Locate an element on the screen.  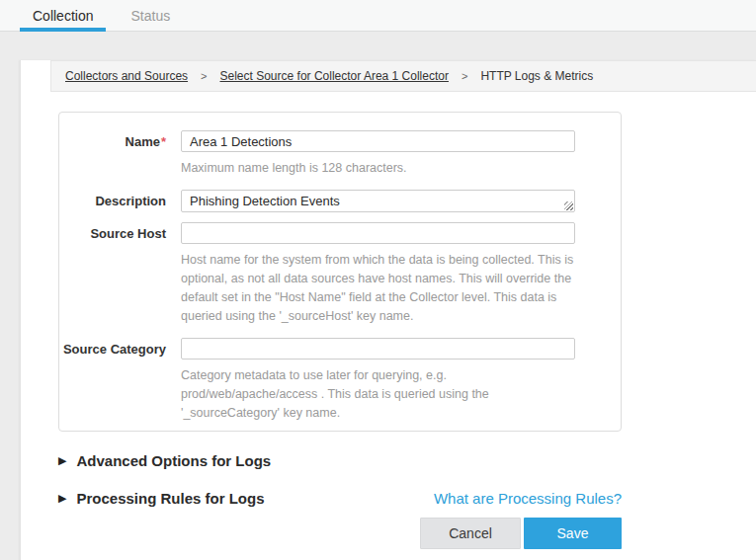
source-category-row: Source Category Category metadata to use… is located at coordinates (316, 380).